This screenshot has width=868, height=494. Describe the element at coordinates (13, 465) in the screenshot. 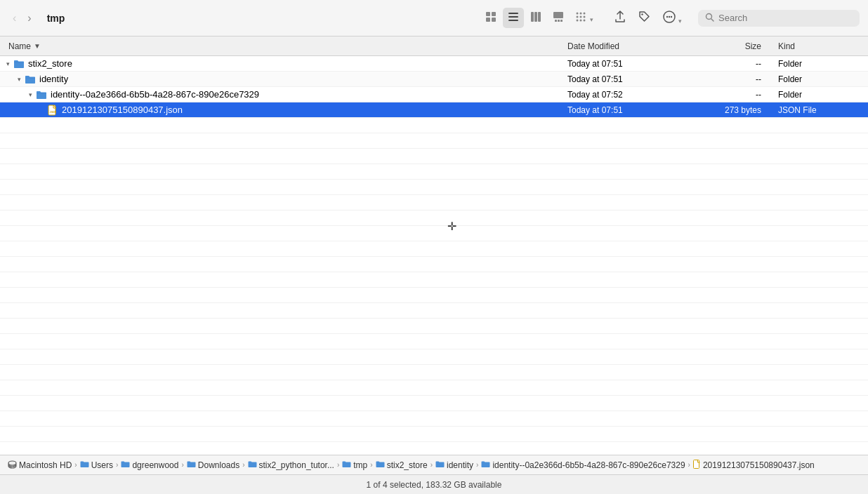

I see `breadcrumb-icon-hd` at that location.